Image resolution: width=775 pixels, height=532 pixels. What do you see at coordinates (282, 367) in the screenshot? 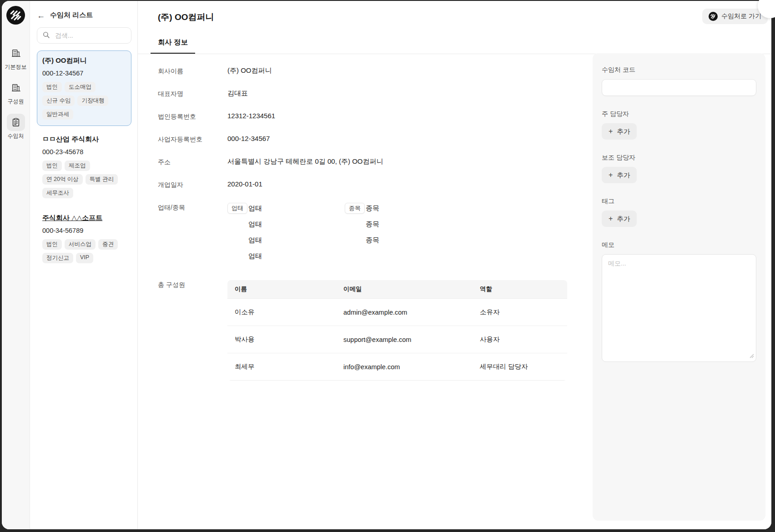
I see `member-name: 최세무` at bounding box center [282, 367].